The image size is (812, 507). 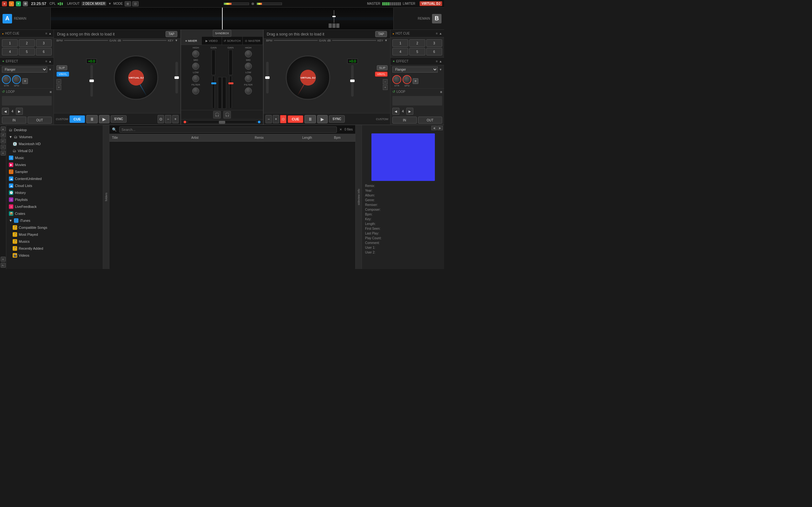 I want to click on effect-collapse-left: ▲, so click(x=50, y=61).